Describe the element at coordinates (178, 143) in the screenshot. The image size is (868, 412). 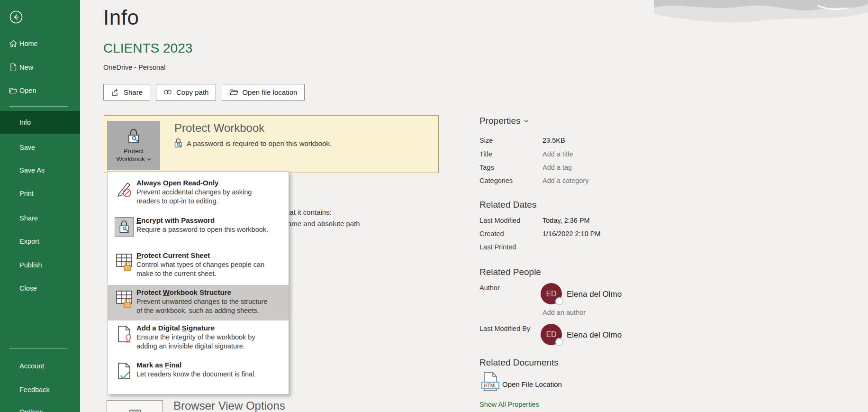
I see `lock-key-small-icon` at that location.